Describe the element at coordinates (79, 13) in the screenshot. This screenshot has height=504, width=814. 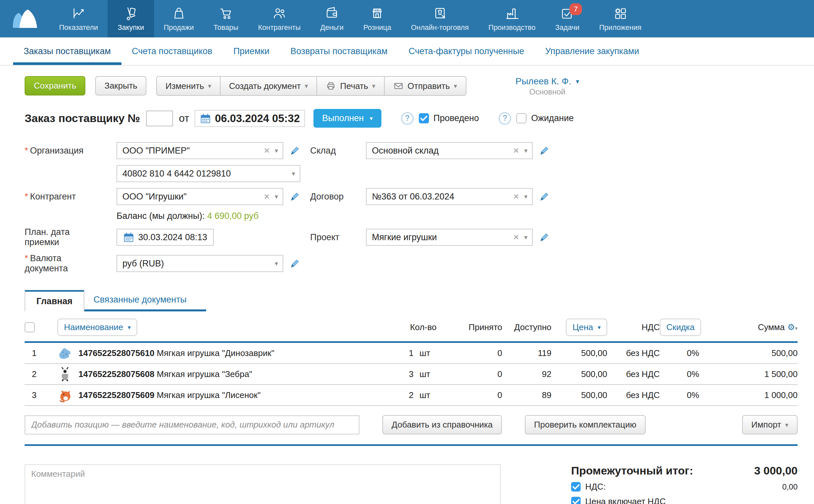
I see `chart-line-icon` at that location.